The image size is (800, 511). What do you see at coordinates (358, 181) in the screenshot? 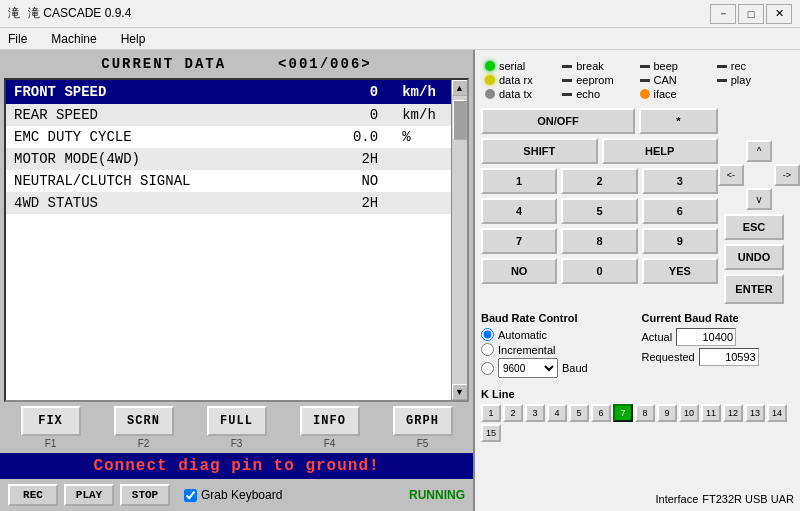
I see `row-value: NO` at bounding box center [358, 181].